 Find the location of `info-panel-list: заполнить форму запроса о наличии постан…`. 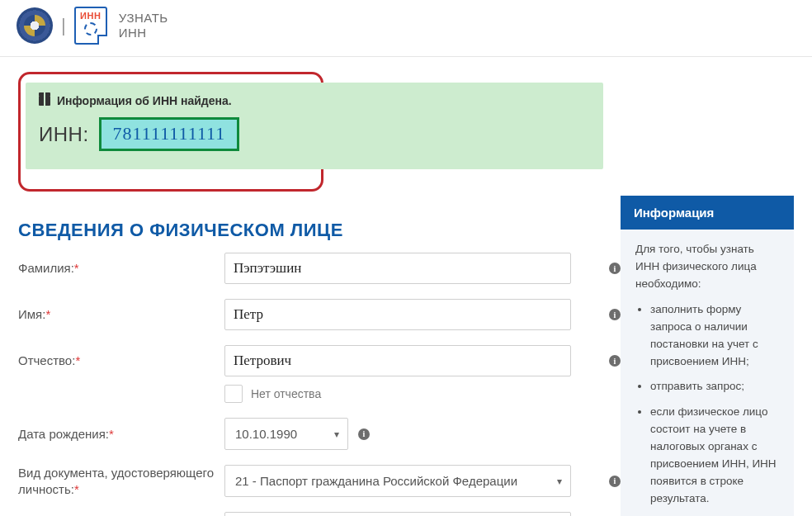

info-panel-list: заполнить форму запроса о наличии постан… is located at coordinates (707, 405).